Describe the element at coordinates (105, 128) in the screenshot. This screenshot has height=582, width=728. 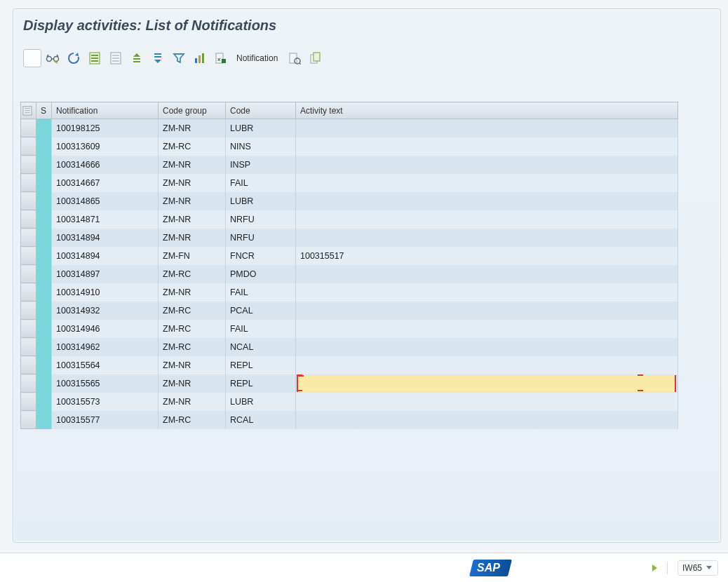
I see `notification-cell: 100198125` at that location.